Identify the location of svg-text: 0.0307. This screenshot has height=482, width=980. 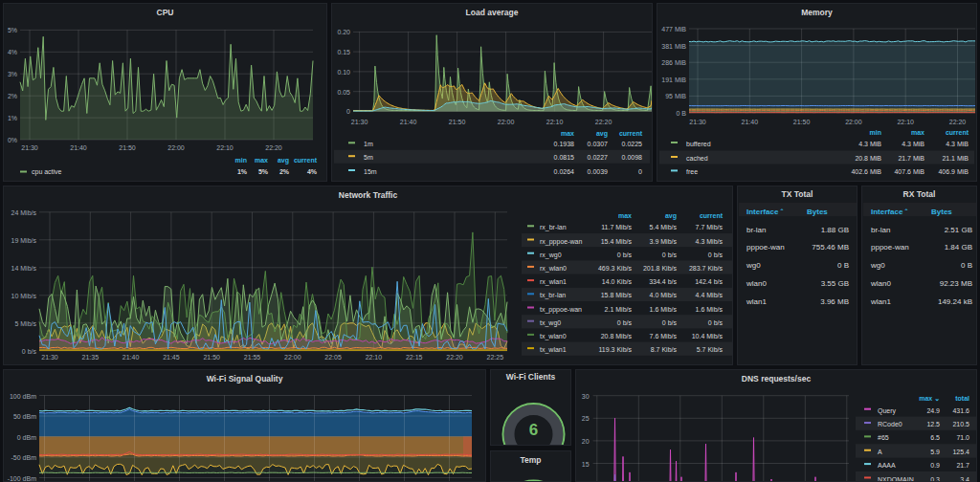
(598, 143).